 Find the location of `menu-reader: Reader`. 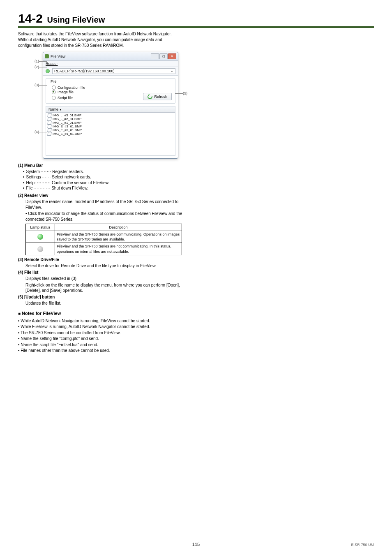

menu-reader: Reader is located at coordinates (52, 64).